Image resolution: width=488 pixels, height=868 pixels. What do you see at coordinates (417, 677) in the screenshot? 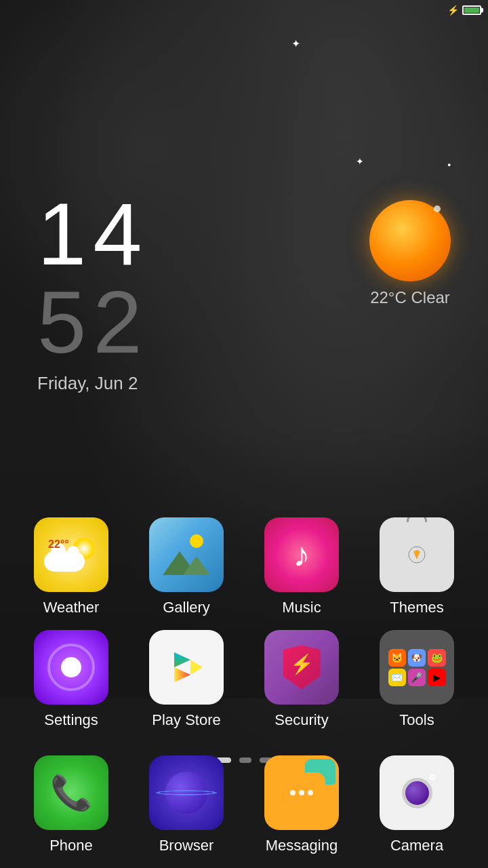
I see `tool-cell-5: 🎤` at bounding box center [417, 677].